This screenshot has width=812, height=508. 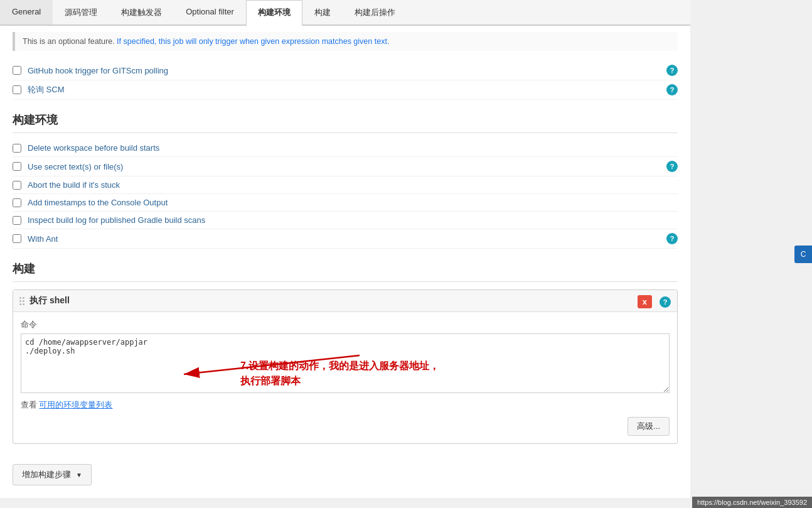 What do you see at coordinates (672, 90) in the screenshot?
I see `help-icon-scm-poll: ?` at bounding box center [672, 90].